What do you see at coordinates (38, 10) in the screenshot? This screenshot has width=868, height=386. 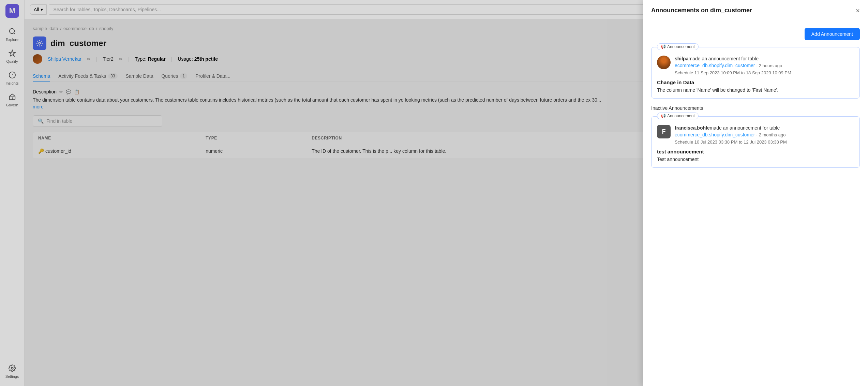 I see `search-type-select: All ▾` at bounding box center [38, 10].